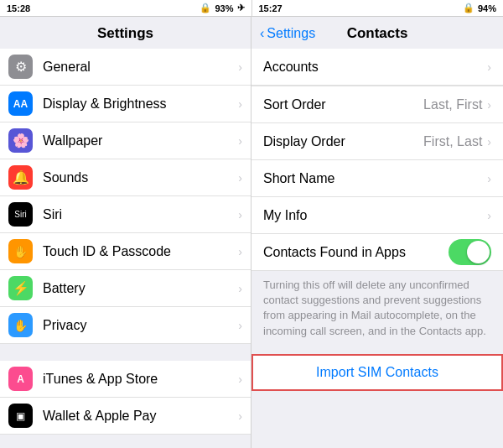 The width and height of the screenshot is (503, 448). Describe the element at coordinates (20, 326) in the screenshot. I see `privacy-icon: ✋` at that location.